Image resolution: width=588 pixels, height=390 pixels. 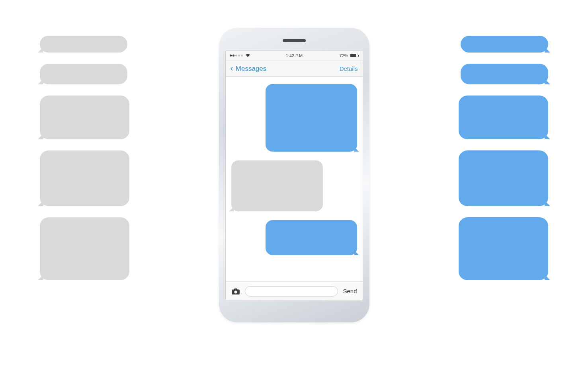 I want to click on message-input, so click(x=291, y=291).